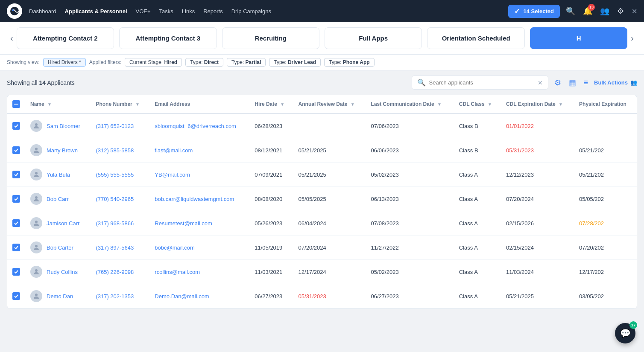  Describe the element at coordinates (537, 104) in the screenshot. I see `col-cdl-exp: CDL Expiration Date ▼` at that location.